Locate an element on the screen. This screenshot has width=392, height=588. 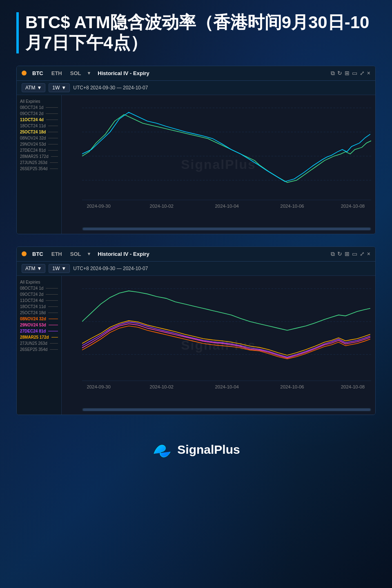
1w-dropdown-arrow-2: ▼ is located at coordinates (64, 268).